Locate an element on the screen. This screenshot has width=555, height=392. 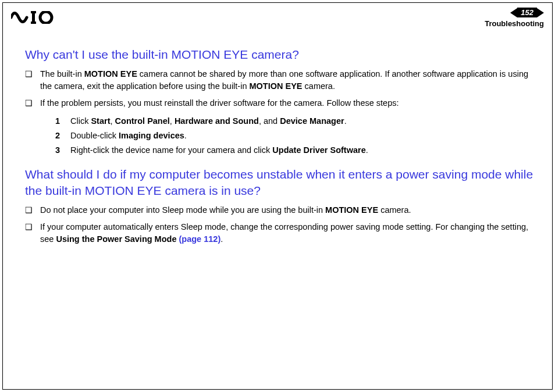
list-item: The built-in MOTION EYE camera cannot be… is located at coordinates (280, 80).